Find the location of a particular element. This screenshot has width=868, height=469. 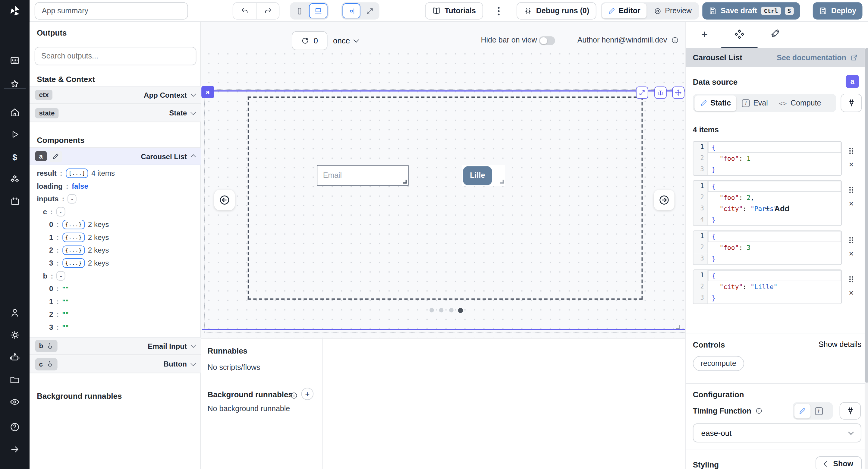

add-background-runnable-button: + is located at coordinates (307, 394).